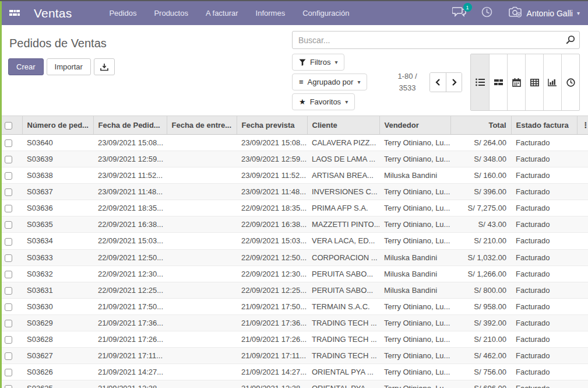 The width and height of the screenshot is (588, 388). I want to click on optional-columns-button: ⋮, so click(583, 125).